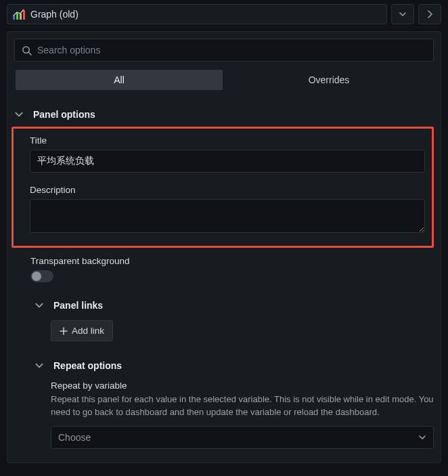  I want to click on panel-type-header: Graph (old), so click(224, 14).